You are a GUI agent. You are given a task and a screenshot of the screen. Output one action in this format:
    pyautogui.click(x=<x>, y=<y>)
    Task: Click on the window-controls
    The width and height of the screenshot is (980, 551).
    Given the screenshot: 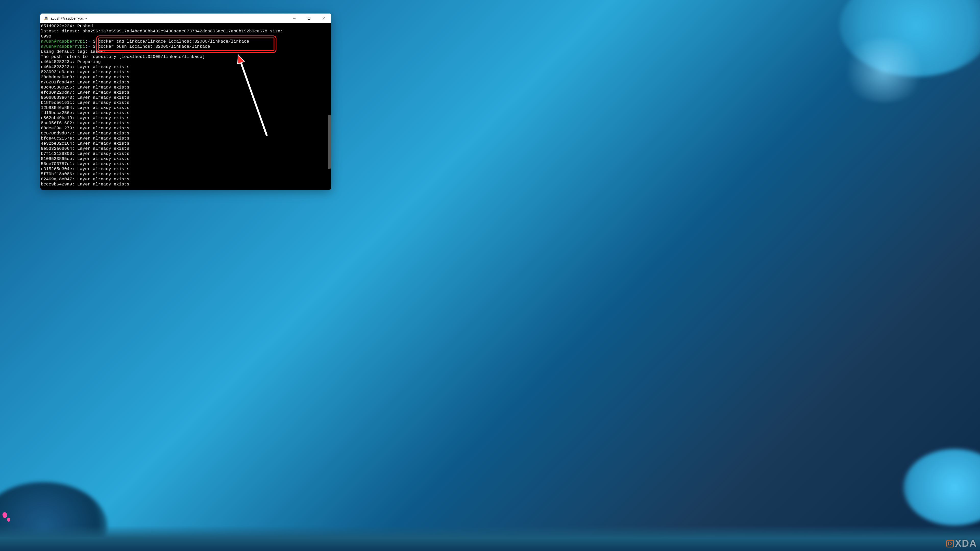 What is the action you would take?
    pyautogui.click(x=309, y=18)
    